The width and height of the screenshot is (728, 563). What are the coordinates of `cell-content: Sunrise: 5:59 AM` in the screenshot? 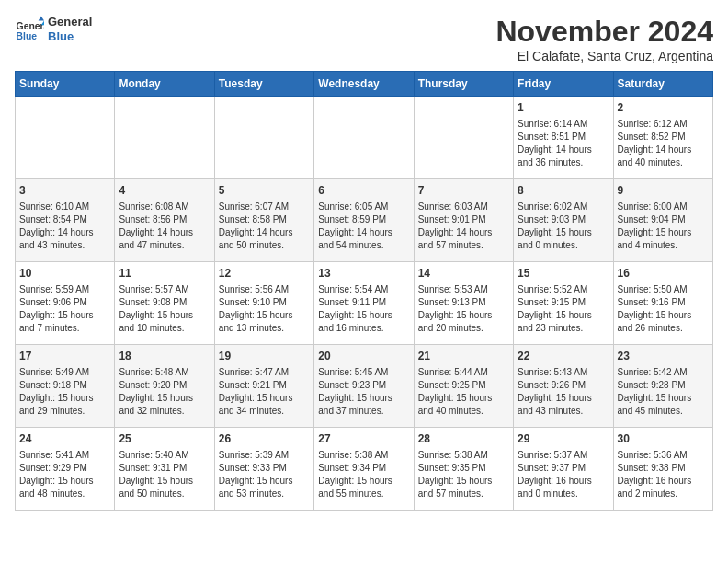 It's located at (64, 290).